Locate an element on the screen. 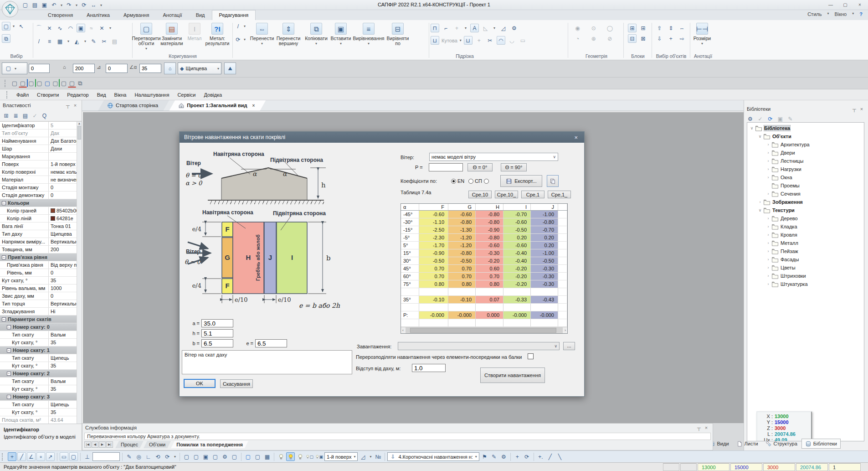 The image size is (868, 471). corner-join-icon: ⌐ is located at coordinates (446, 28).